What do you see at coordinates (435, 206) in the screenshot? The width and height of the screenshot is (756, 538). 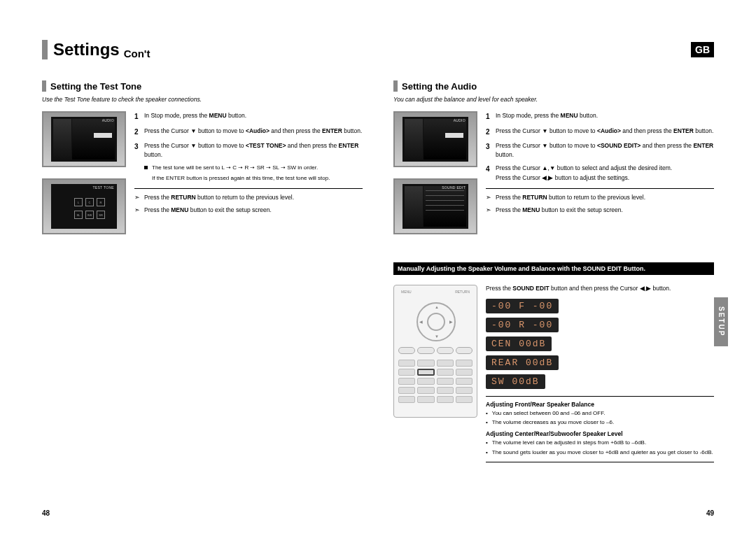 I see `screen-thumbnail-soundedit: SOUND EDIT` at bounding box center [435, 206].